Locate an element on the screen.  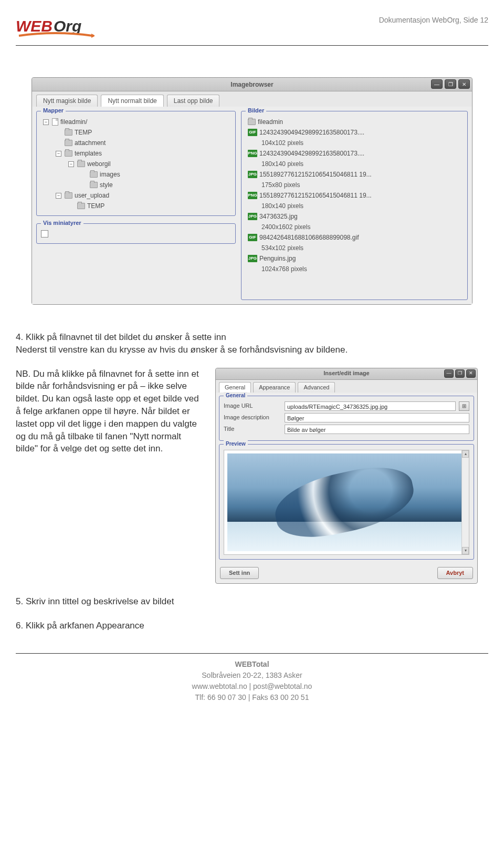
file-entry: JPGPenguins.jpg1024x768 pixels is located at coordinates (354, 264).